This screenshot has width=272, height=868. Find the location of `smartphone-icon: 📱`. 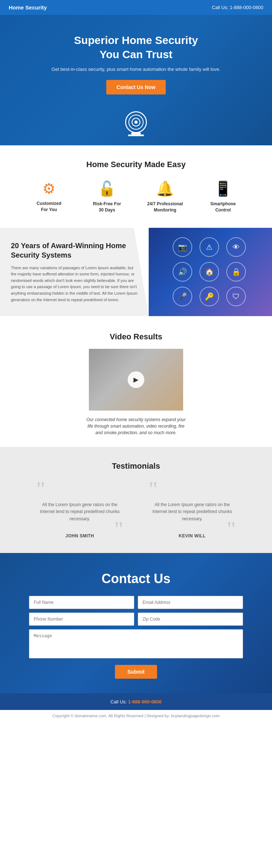

smartphone-icon: 📱 is located at coordinates (223, 189).